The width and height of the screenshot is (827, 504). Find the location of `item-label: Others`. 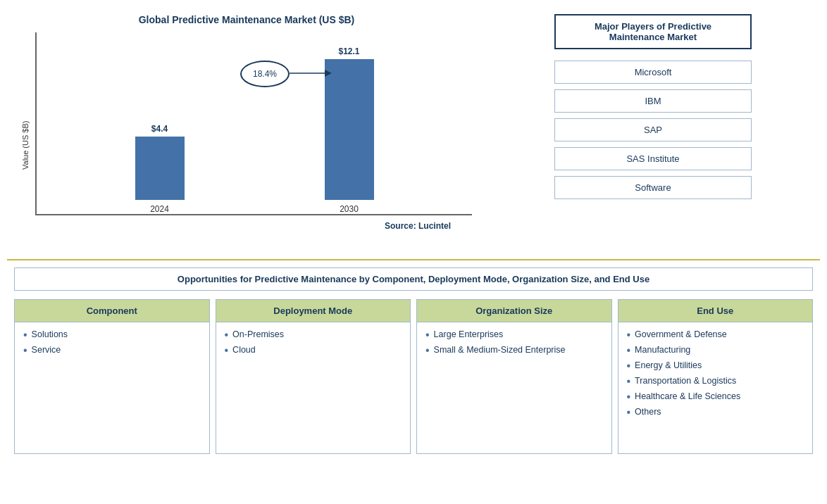

item-label: Others is located at coordinates (648, 412).